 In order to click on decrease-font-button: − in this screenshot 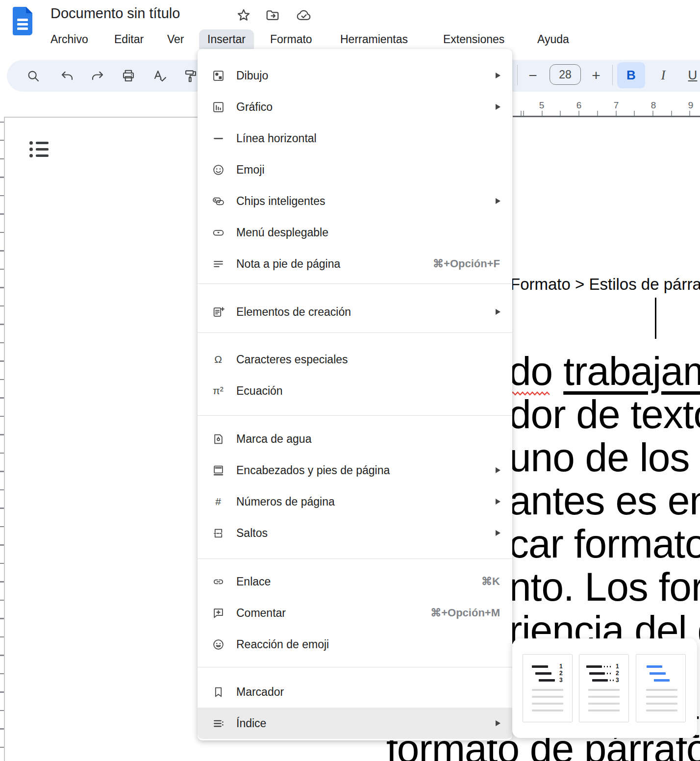, I will do `click(533, 76)`.